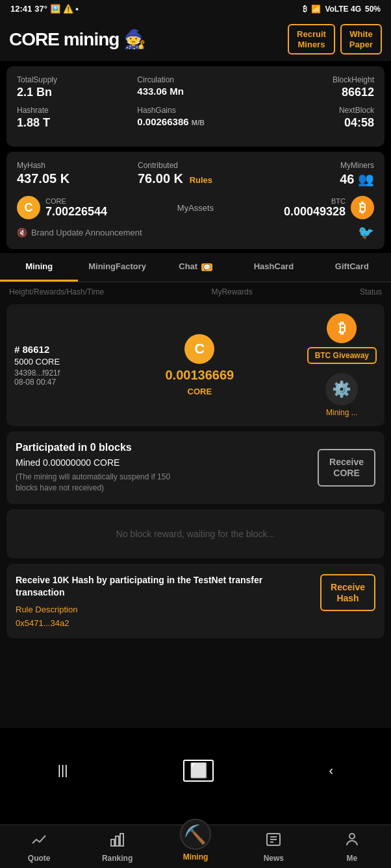  I want to click on btc-reward-icon: ₿, so click(342, 328).